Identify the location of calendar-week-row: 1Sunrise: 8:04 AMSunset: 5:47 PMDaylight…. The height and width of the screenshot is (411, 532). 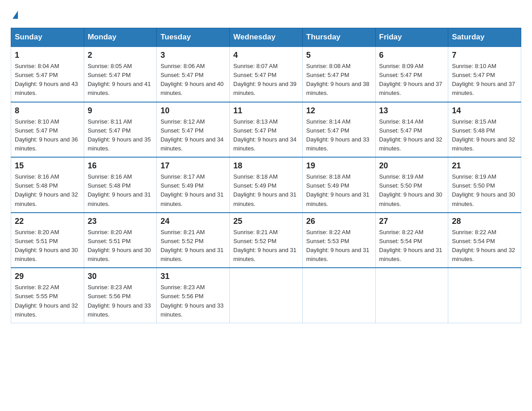
(266, 74).